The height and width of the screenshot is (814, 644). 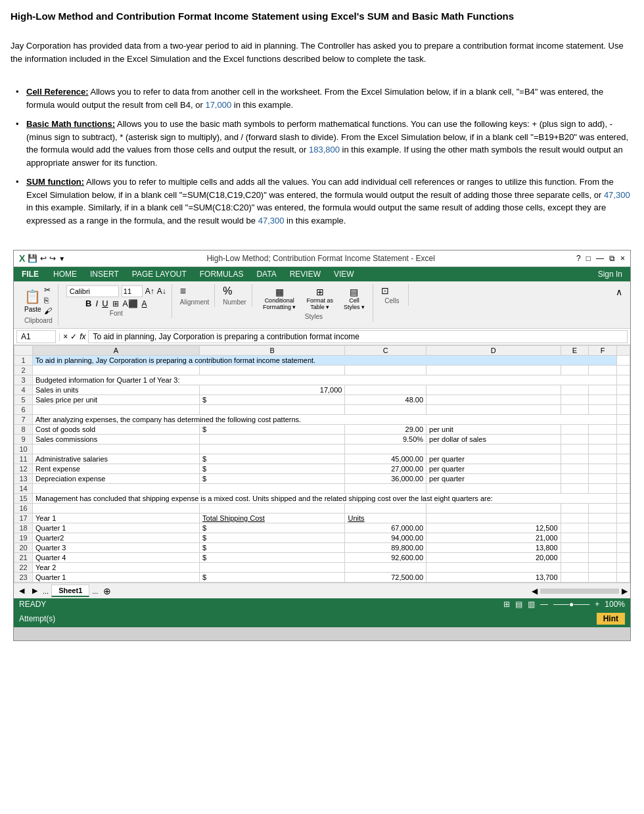 What do you see at coordinates (589, 258) in the screenshot?
I see `restore-icon: □` at bounding box center [589, 258].